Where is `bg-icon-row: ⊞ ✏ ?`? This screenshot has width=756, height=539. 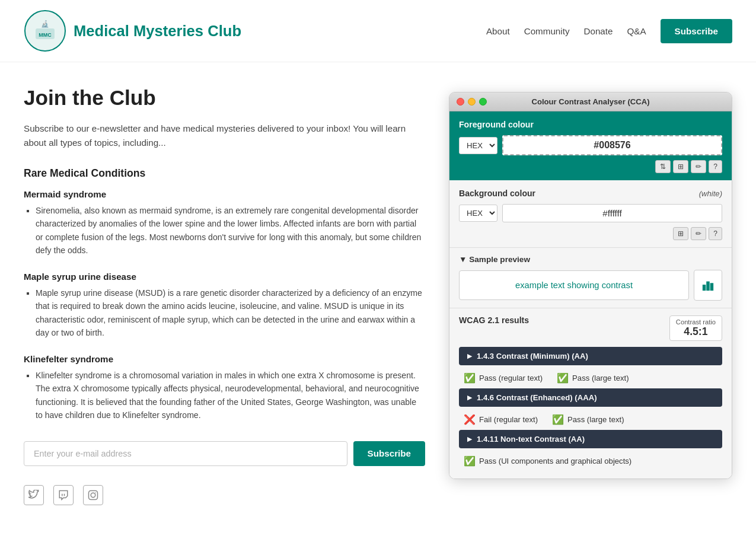 bg-icon-row: ⊞ ✏ ? is located at coordinates (591, 234).